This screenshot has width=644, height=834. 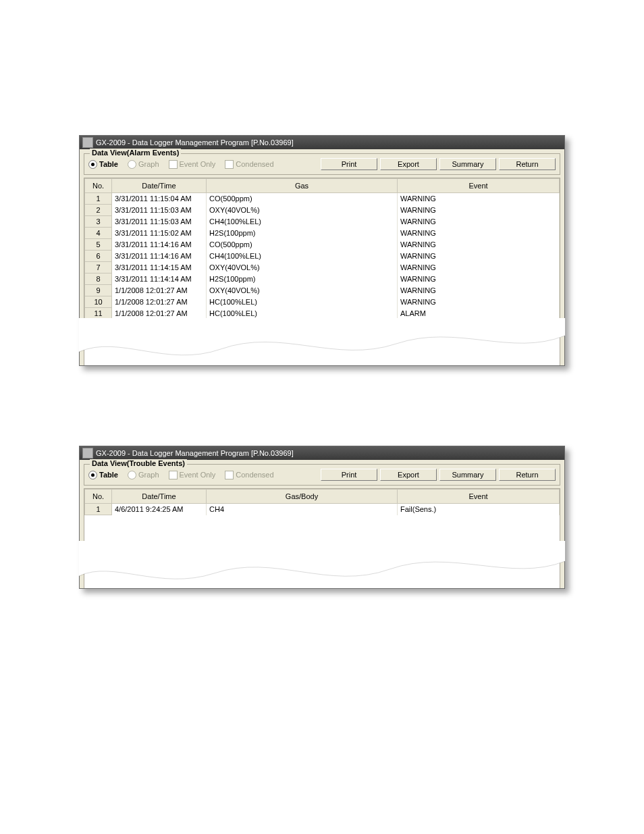 What do you see at coordinates (323, 211) in the screenshot?
I see `table-row: 23/31/2011 11:15:03 AMOXY(40VOL%)WARNING` at bounding box center [323, 211].